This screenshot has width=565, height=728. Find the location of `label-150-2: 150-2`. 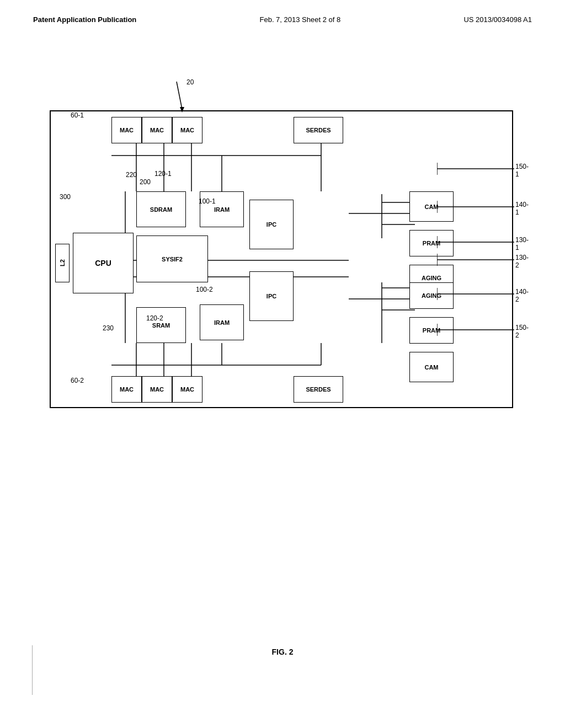

label-150-2: 150-2 is located at coordinates (524, 331).